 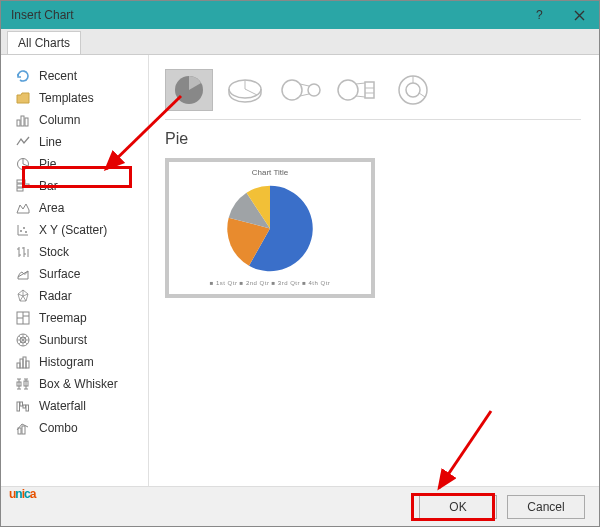 I want to click on subtype-pie-of-pie, so click(x=301, y=90).